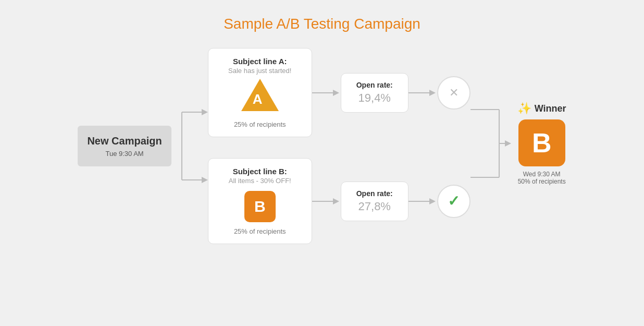 Image resolution: width=644 pixels, height=326 pixels. What do you see at coordinates (375, 194) in the screenshot?
I see `open-rate-label-b: Open rate:` at bounding box center [375, 194].